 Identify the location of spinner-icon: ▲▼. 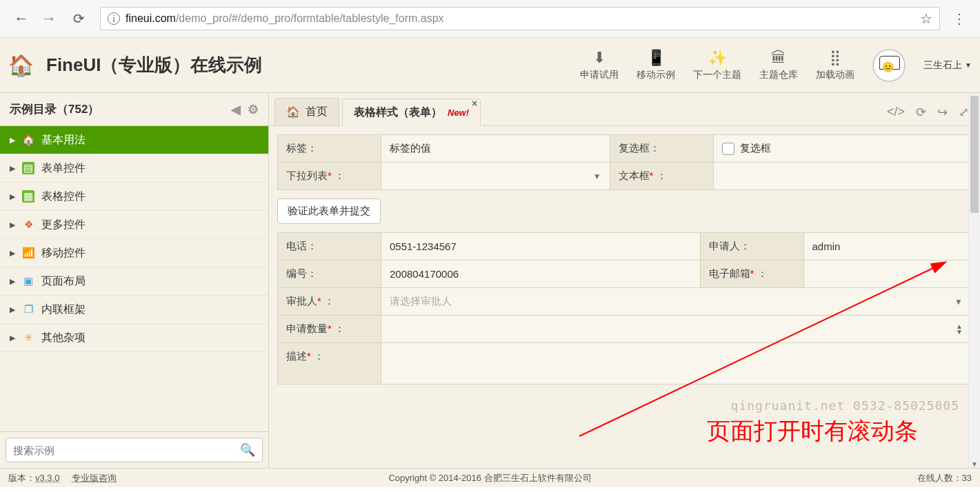
(959, 329).